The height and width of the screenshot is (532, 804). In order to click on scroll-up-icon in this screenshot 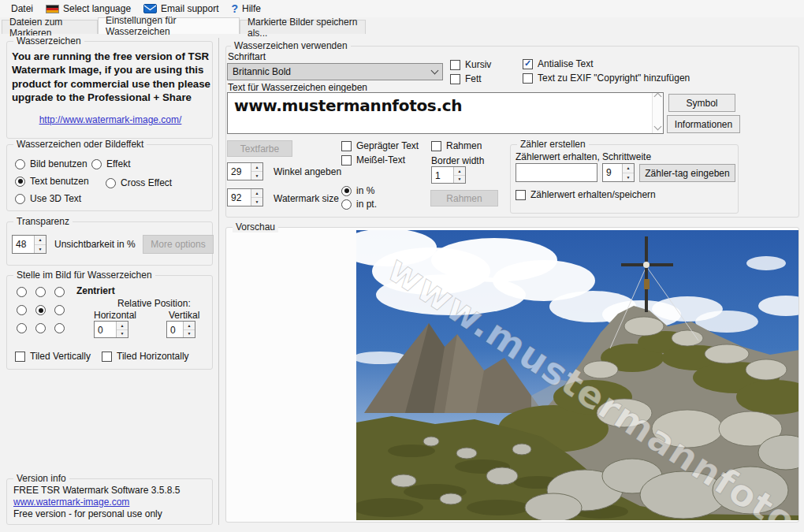, I will do `click(658, 97)`.